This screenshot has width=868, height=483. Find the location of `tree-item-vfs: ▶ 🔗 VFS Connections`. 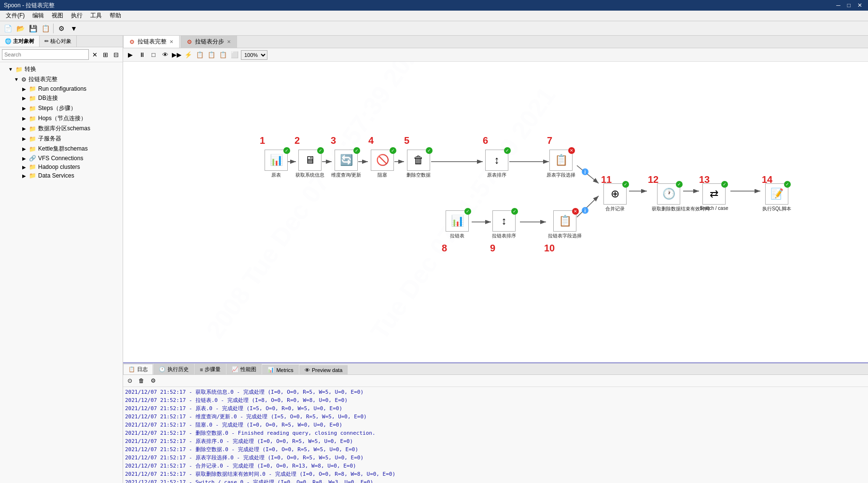

tree-item-vfs: ▶ 🔗 VFS Connections is located at coordinates (61, 158).